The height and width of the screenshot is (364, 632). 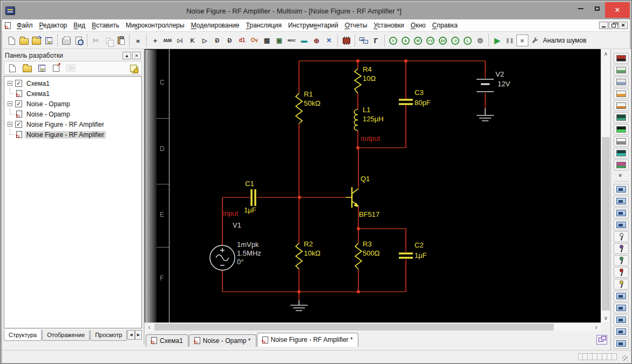 What do you see at coordinates (480, 41) in the screenshot?
I see `probe-settings-gear-icon: ⚙` at bounding box center [480, 41].